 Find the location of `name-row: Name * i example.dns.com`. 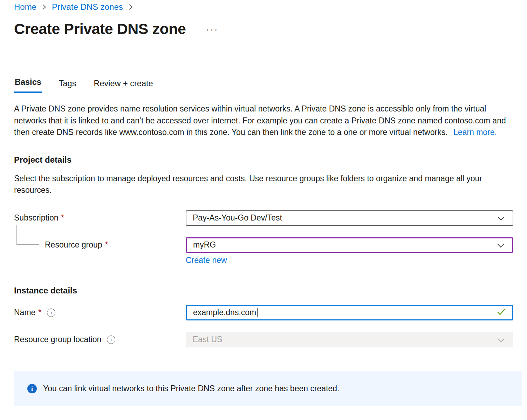

name-row: Name * i example.dns.com is located at coordinates (271, 313).